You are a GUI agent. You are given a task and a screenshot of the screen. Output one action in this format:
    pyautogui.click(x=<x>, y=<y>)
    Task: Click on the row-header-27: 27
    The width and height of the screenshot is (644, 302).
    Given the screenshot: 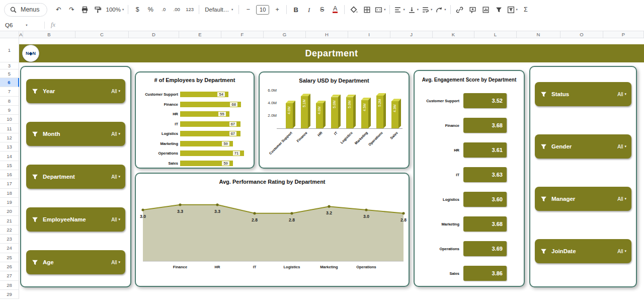 What is the action you would take?
    pyautogui.click(x=10, y=276)
    